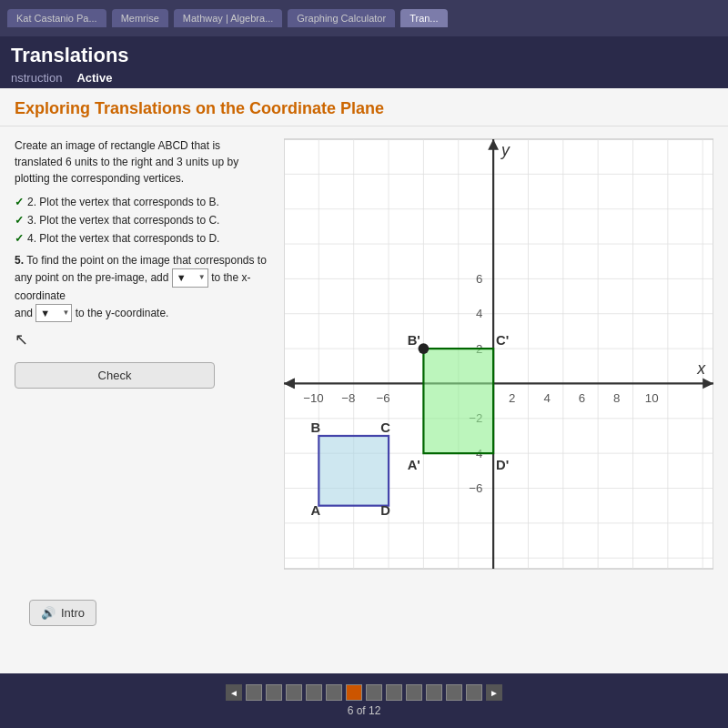  What do you see at coordinates (652, 399) in the screenshot?
I see `svg-text: 10` at bounding box center [652, 399].